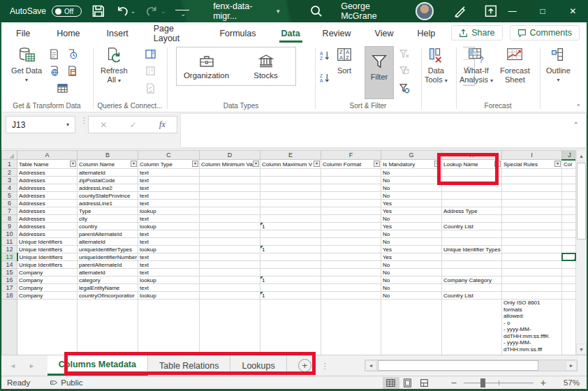 The width and height of the screenshot is (588, 391). What do you see at coordinates (10, 196) in the screenshot?
I see `row-header-5: 5` at bounding box center [10, 196].